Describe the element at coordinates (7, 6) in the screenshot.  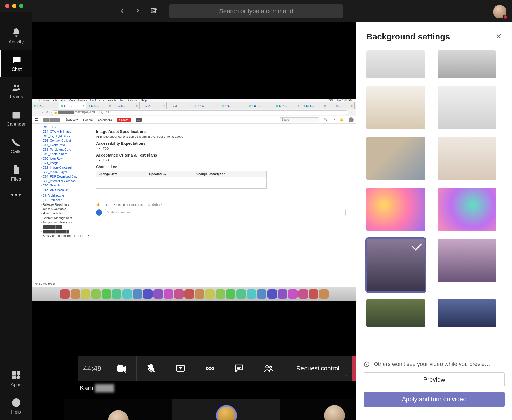
I see `traffic-light-close` at that location.